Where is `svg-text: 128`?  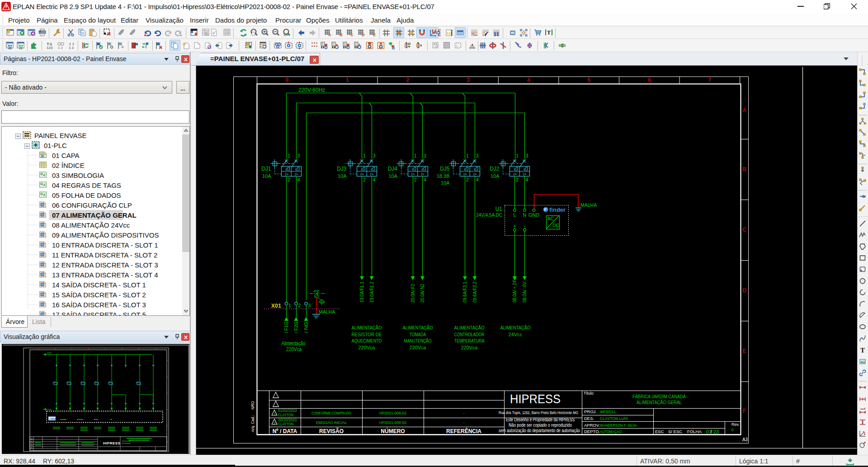
svg-text: 128 is located at coordinates (450, 33).